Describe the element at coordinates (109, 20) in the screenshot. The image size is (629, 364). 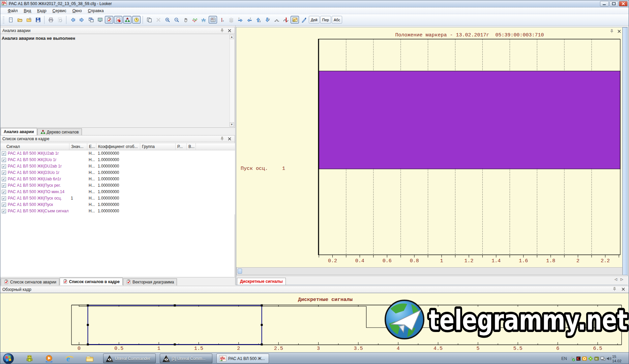
I see `toggle-signal-list-button` at that location.